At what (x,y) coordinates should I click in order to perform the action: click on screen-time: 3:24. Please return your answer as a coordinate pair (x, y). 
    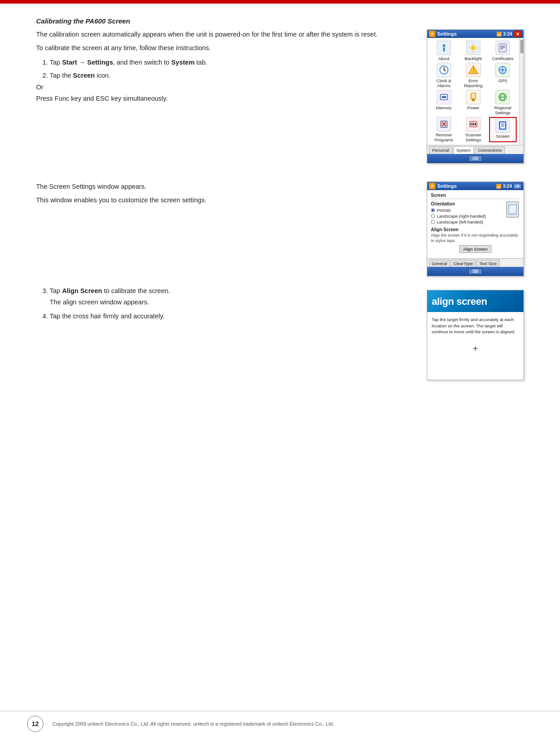
    Looking at the image, I should click on (507, 186).